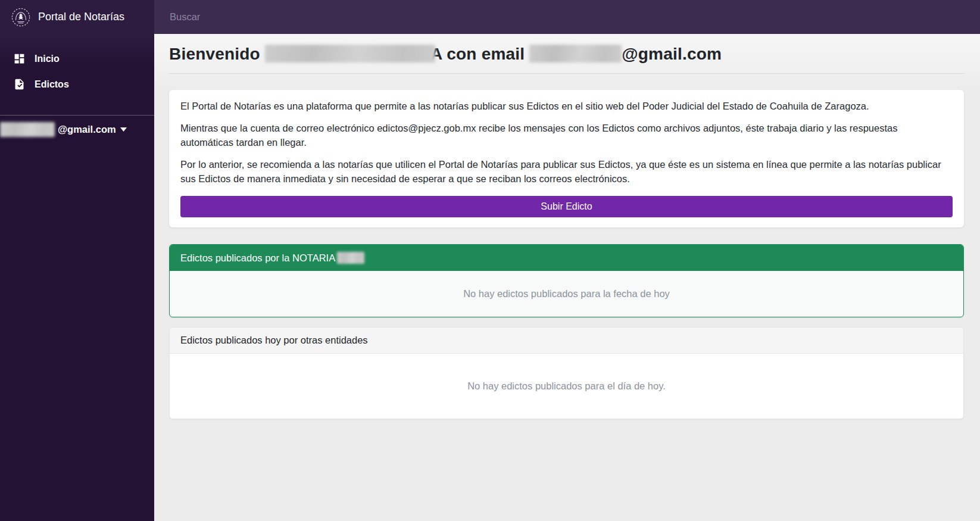  Describe the element at coordinates (19, 58) in the screenshot. I see `dashboard-icon` at that location.